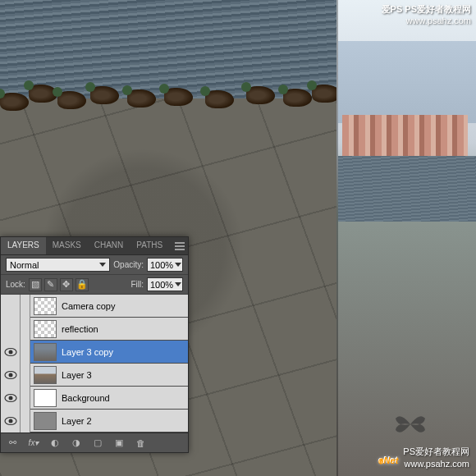 This screenshot has height=476, width=476. Describe the element at coordinates (12, 443) in the screenshot. I see `link-icon: ⚯` at that location.